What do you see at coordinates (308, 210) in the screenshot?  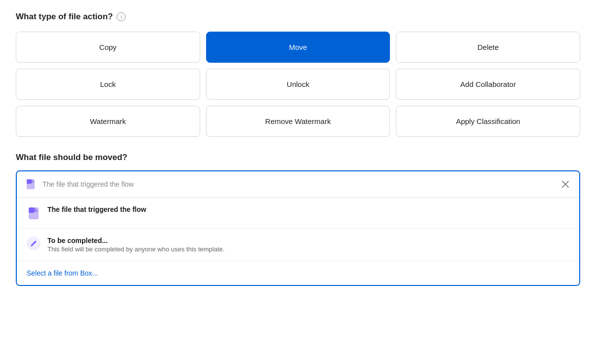 I see `triggered-file-content: The file that triggered the flow` at bounding box center [308, 210].